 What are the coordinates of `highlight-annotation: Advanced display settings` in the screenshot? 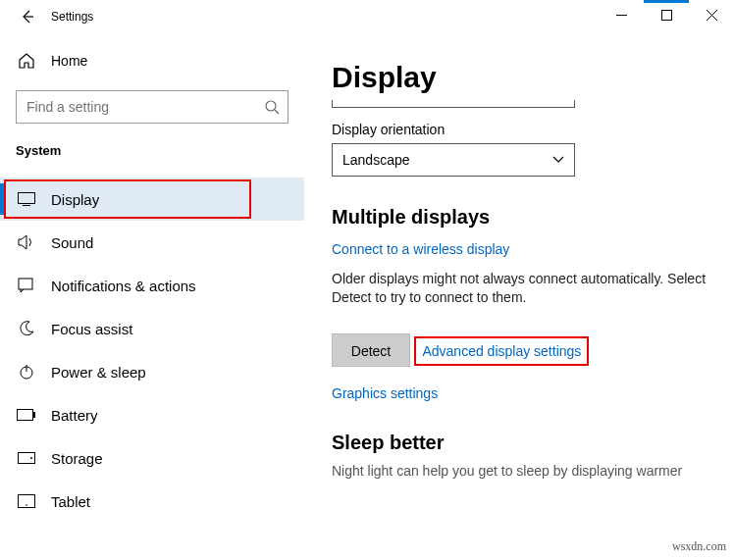 It's located at (501, 351).